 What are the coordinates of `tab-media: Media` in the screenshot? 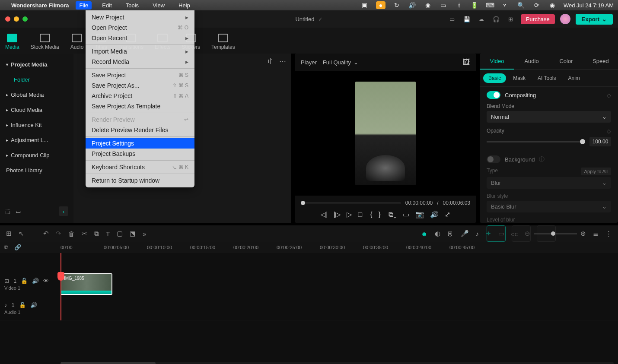 It's located at (12, 42).